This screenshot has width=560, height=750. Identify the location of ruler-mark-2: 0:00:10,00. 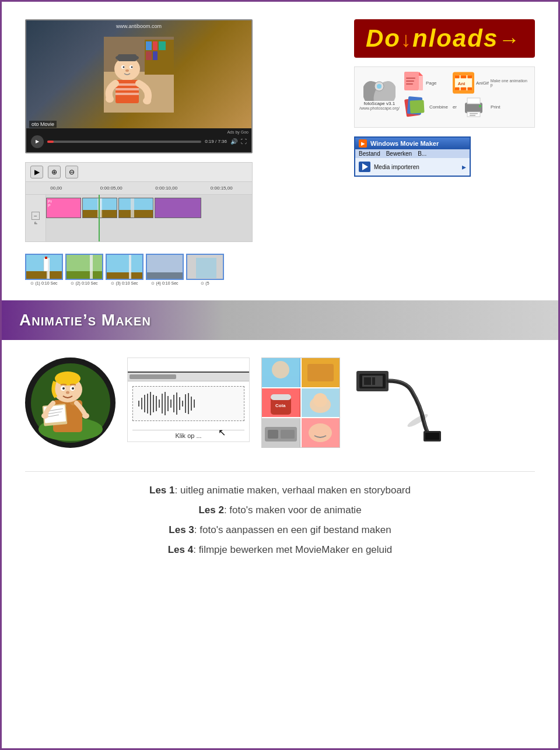
(167, 188).